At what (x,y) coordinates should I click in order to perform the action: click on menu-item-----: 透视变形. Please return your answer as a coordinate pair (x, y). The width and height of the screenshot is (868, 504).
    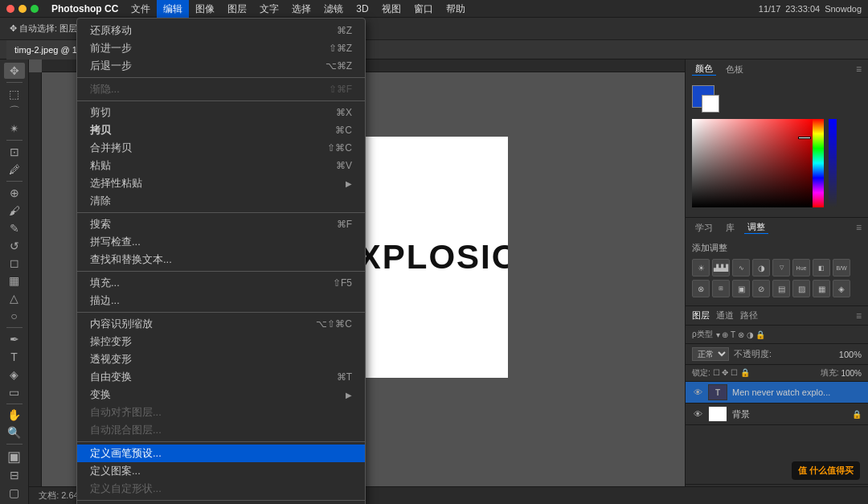
    Looking at the image, I should click on (221, 359).